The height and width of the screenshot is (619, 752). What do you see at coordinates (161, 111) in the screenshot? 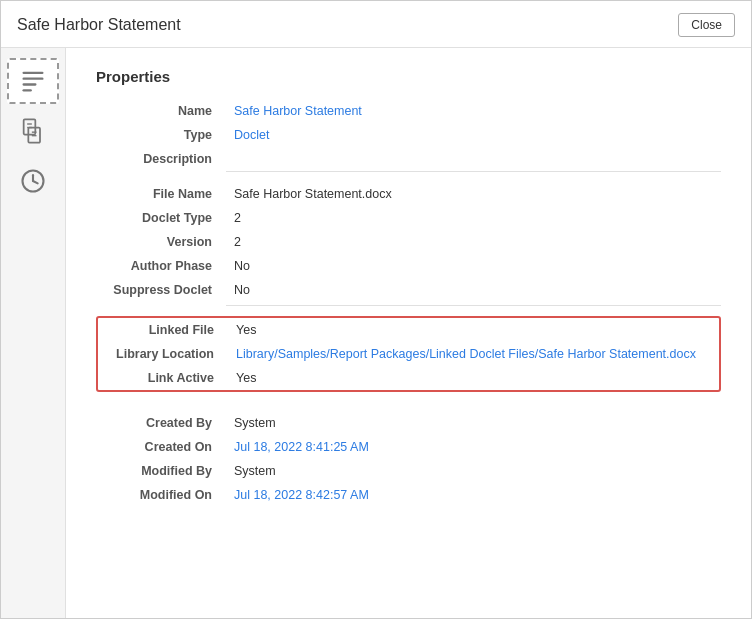
I see `field-label: Name` at bounding box center [161, 111].